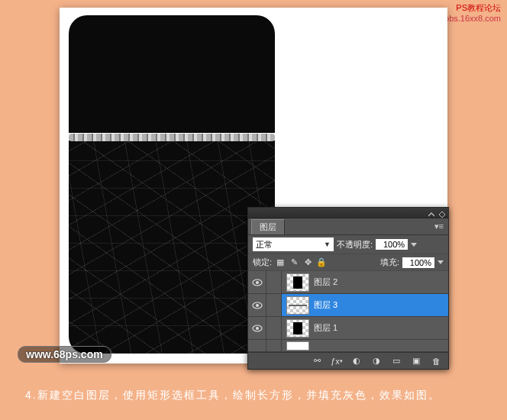 The height and width of the screenshot is (420, 507). What do you see at coordinates (293, 244) in the screenshot?
I see `blend-mode-select: 正常 ▼` at bounding box center [293, 244].